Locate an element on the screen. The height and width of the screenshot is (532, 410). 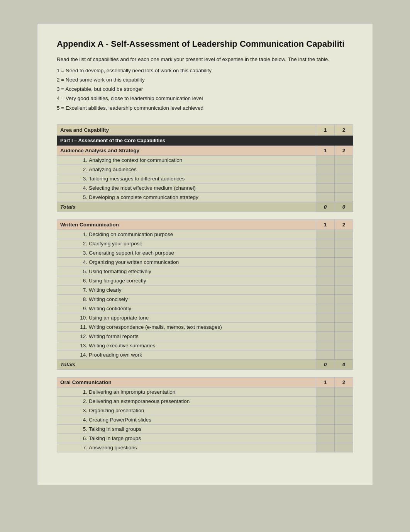
scale-item-5: 5 = Excellent abilities, leadership comm… is located at coordinates (205, 108).